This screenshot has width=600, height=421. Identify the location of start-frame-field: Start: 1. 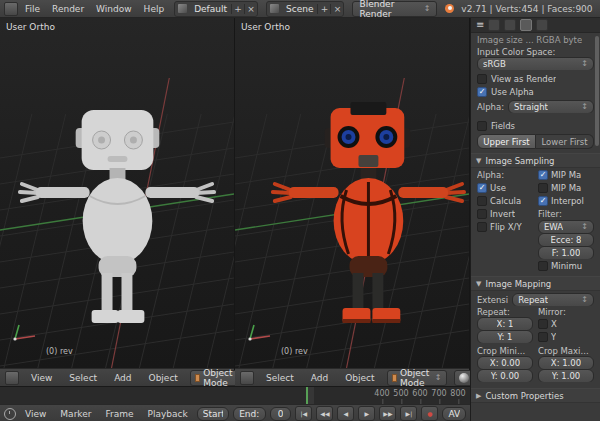
(213, 414).